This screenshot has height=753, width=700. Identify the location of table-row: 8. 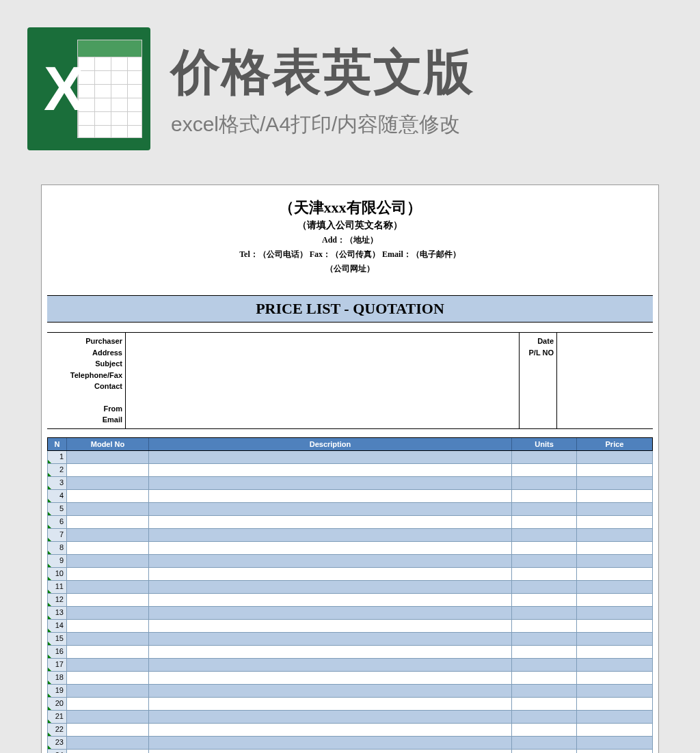
(350, 548).